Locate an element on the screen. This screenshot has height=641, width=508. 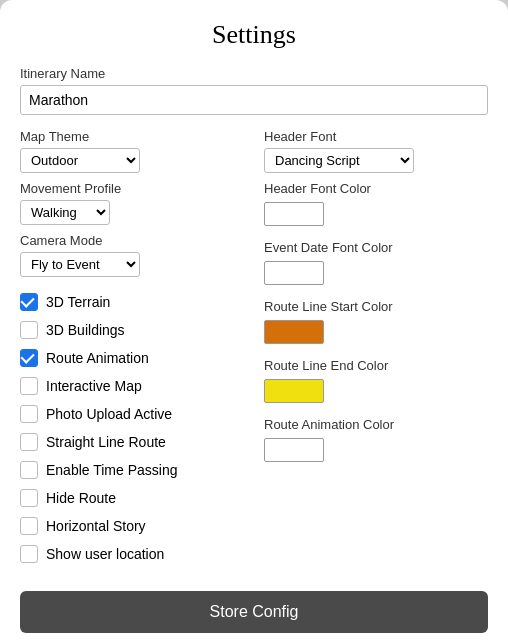
itinerary-name-input is located at coordinates (254, 100).